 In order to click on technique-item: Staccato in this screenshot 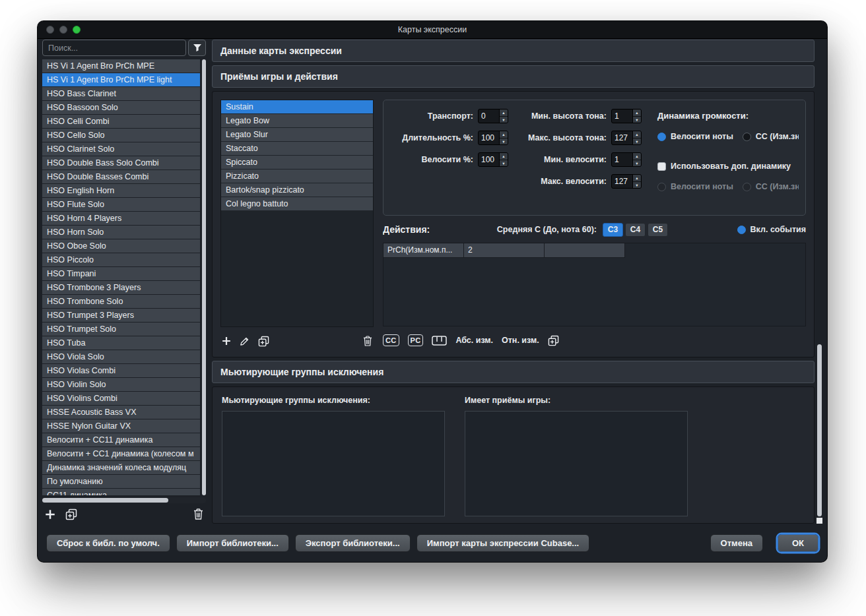, I will do `click(297, 148)`.